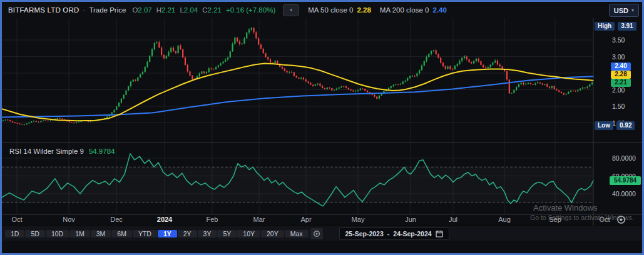  What do you see at coordinates (46, 151) in the screenshot?
I see `rsi-title: RSI 14 Wilder Simple 9` at bounding box center [46, 151].